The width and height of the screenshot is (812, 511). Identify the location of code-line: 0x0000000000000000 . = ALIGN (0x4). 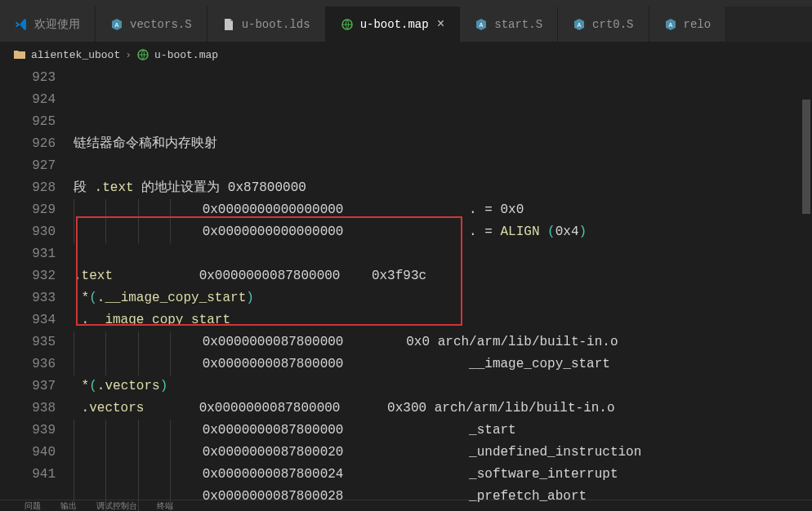
(443, 232).